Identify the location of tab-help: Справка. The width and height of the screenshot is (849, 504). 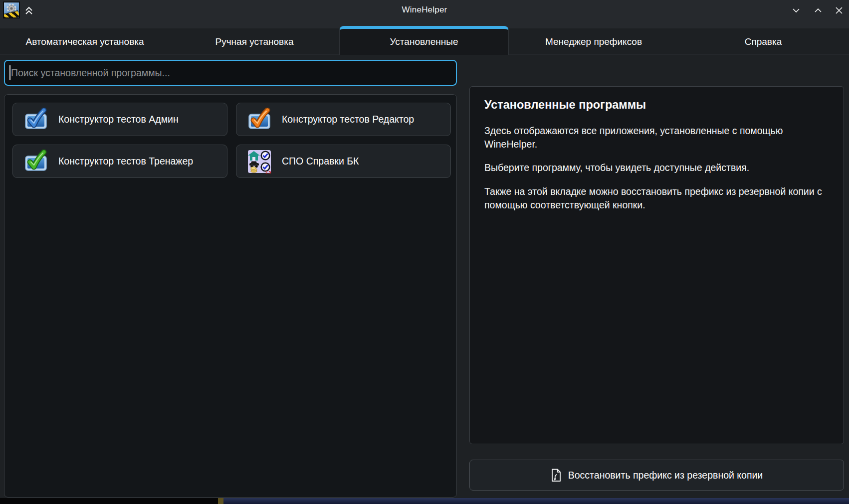
(763, 42).